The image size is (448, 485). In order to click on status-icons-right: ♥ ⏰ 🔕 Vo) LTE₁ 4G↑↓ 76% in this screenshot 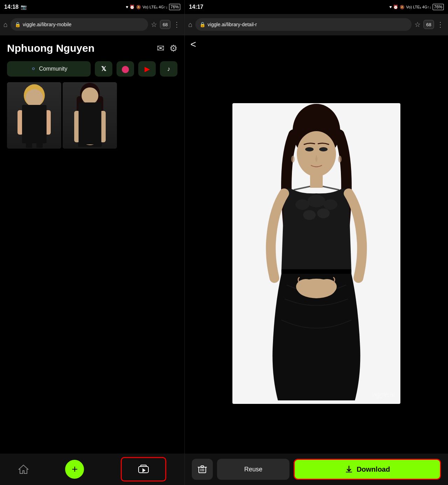, I will do `click(416, 7)`.